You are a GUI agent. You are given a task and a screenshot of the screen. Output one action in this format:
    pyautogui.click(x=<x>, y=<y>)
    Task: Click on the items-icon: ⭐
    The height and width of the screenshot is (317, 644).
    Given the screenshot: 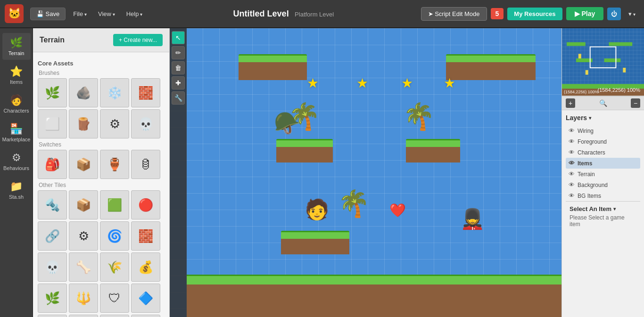 What is the action you would take?
    pyautogui.click(x=16, y=72)
    